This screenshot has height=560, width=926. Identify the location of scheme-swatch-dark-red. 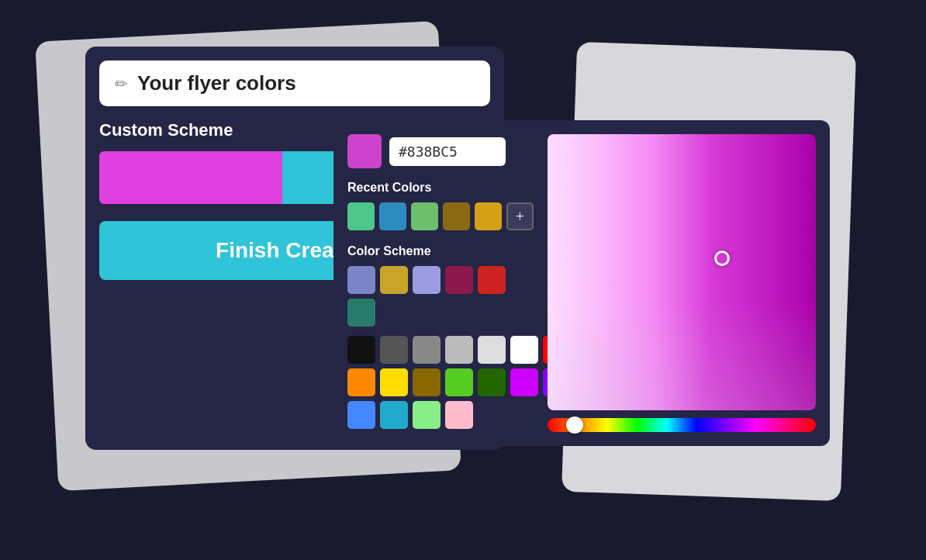
(459, 280).